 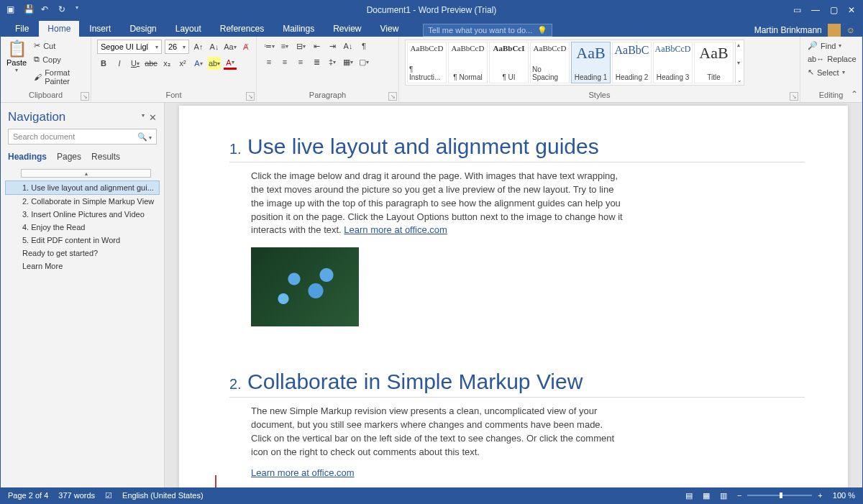 What do you see at coordinates (119, 63) in the screenshot?
I see `italic-button: I` at bounding box center [119, 63].